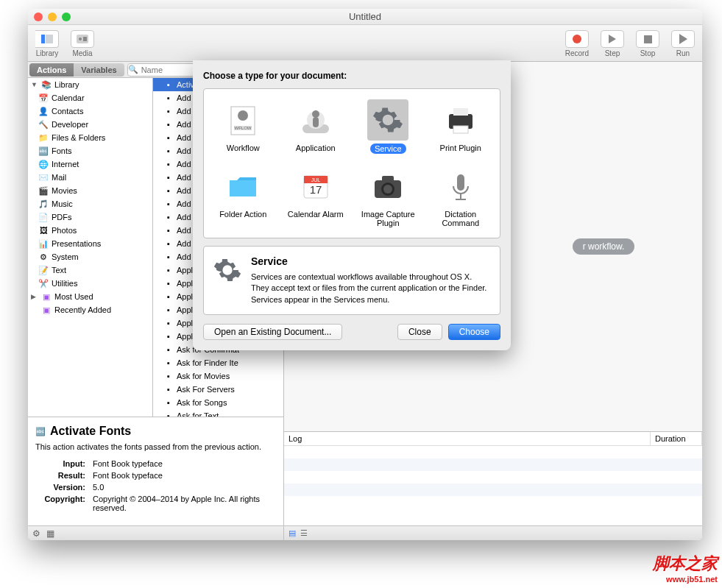 This screenshot has width=722, height=588. Describe the element at coordinates (243, 128) in the screenshot. I see `svg-text: WFLOW` at that location.